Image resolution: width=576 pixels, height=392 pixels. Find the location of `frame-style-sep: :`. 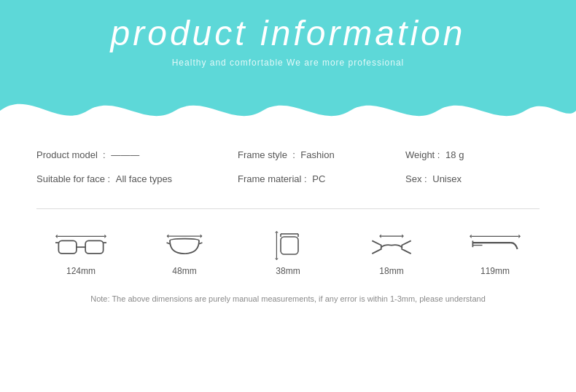

frame-style-sep: : is located at coordinates (292, 154).